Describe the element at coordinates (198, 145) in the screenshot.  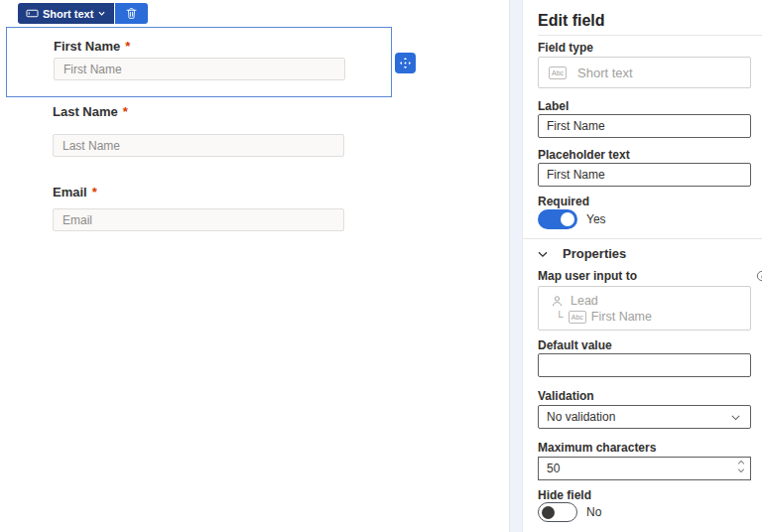
I see `last-name-input` at that location.